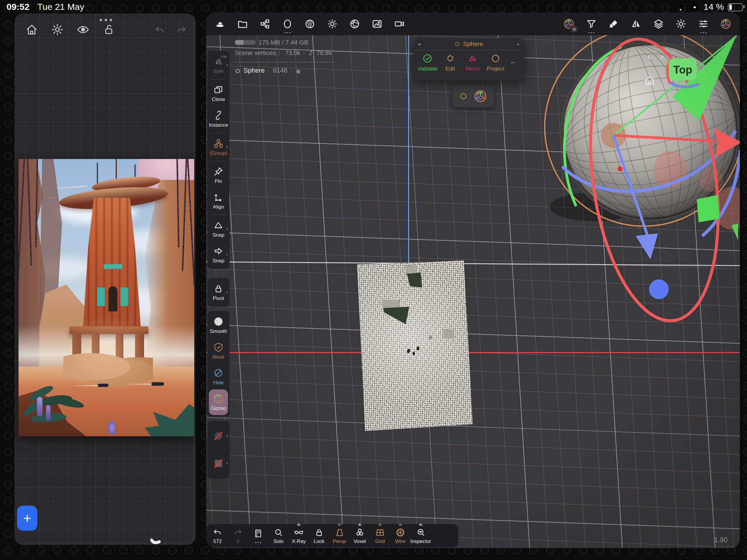 The width and height of the screenshot is (747, 560). What do you see at coordinates (287, 24) in the screenshot?
I see `primitive-tool-button` at bounding box center [287, 24].